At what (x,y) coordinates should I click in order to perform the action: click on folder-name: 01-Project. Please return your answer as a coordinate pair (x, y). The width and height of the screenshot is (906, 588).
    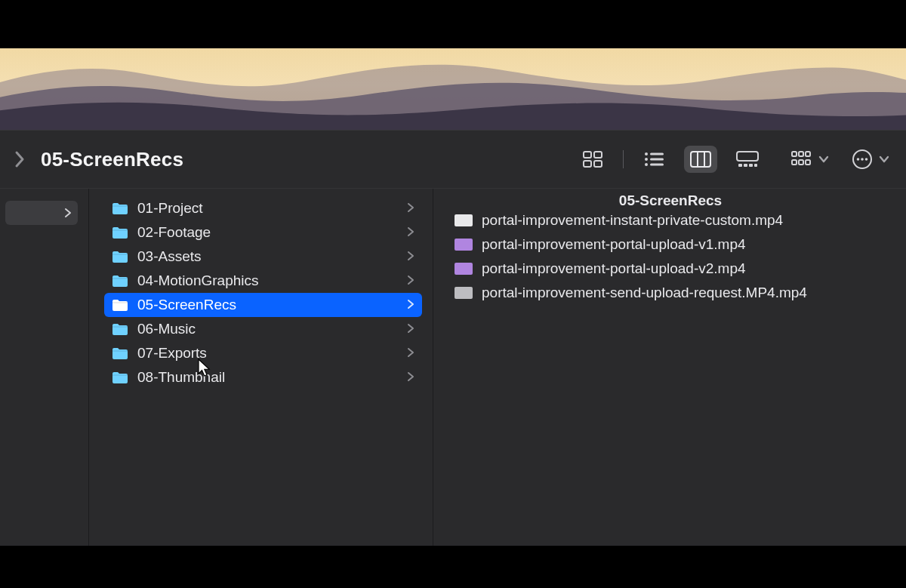
    Looking at the image, I should click on (267, 208).